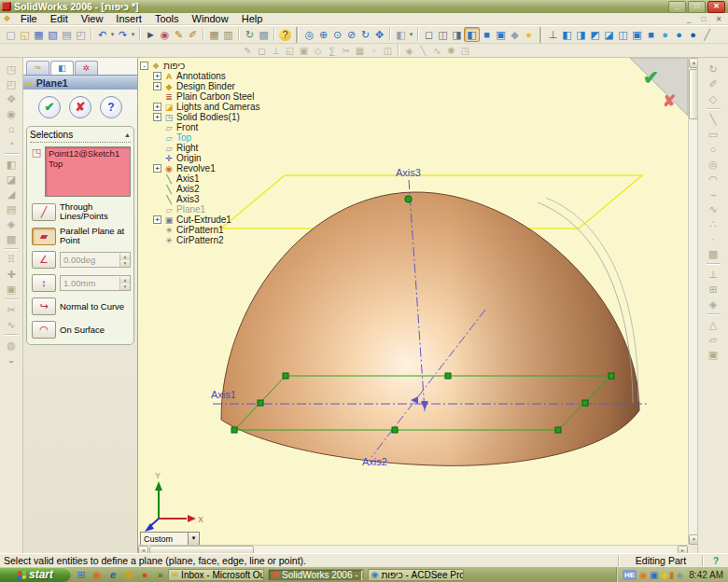  What do you see at coordinates (95, 284) in the screenshot?
I see `distance-input: 1.00mm ▲▼` at bounding box center [95, 284].